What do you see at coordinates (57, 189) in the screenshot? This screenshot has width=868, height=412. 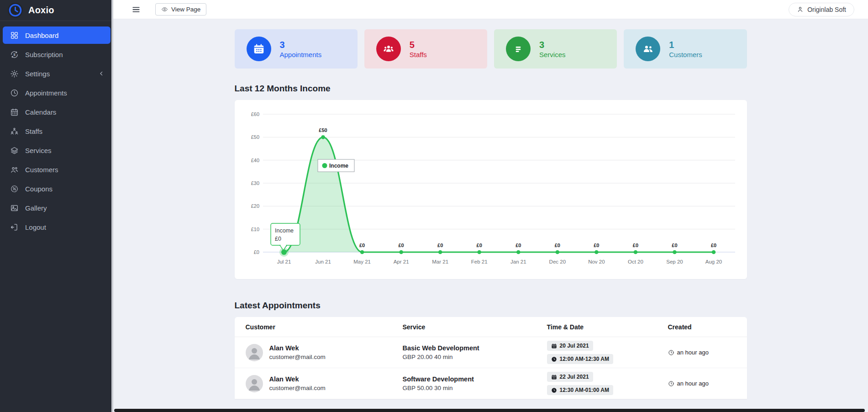 I see `sidebar-item-coupons: Coupons` at bounding box center [57, 189].